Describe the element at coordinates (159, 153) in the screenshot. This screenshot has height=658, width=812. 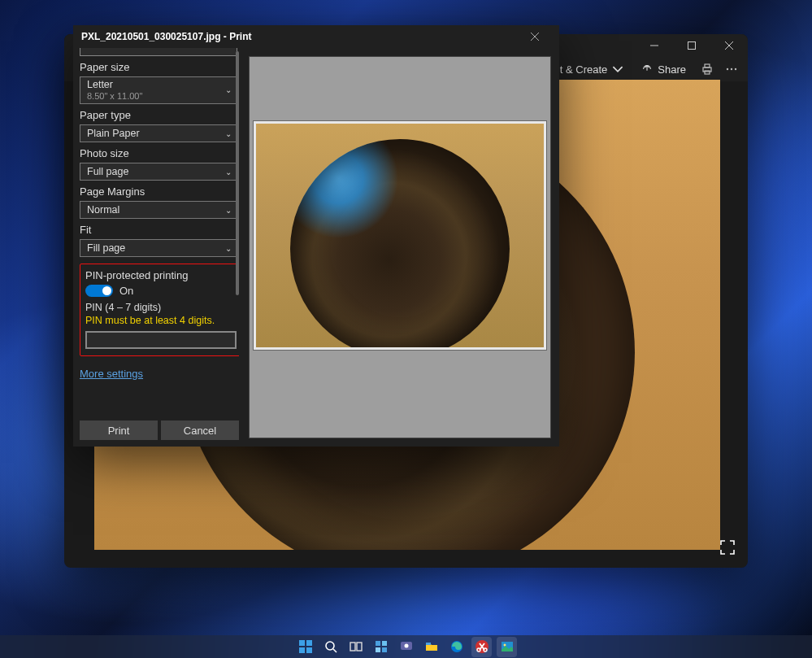
I see `photo-size-label: Photo size` at that location.